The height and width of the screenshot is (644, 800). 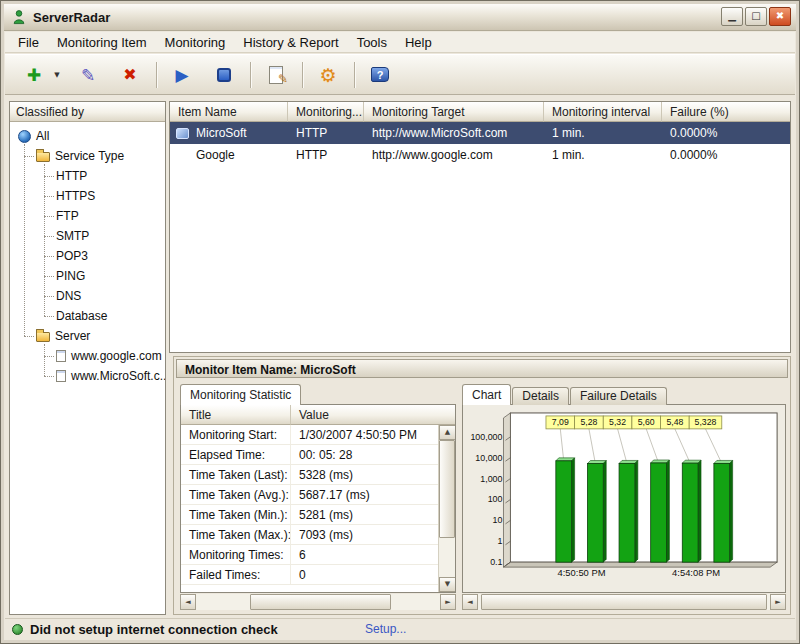 What do you see at coordinates (229, 112) in the screenshot?
I see `column-header-item-name: Item Name` at bounding box center [229, 112].